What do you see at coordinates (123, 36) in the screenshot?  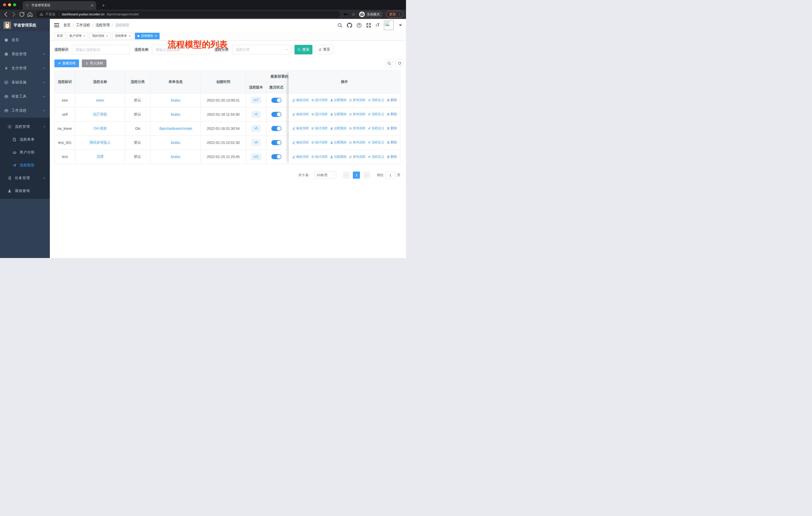 I see `tag-流程表单: 流程表单✕` at bounding box center [123, 36].